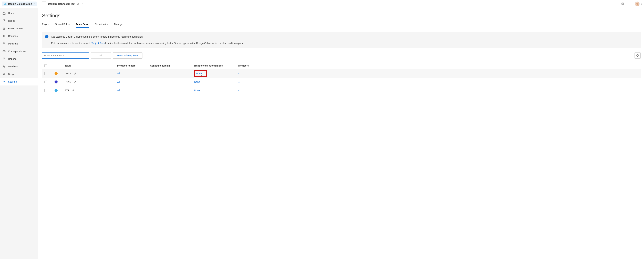 This screenshot has height=259, width=644. What do you see at coordinates (19, 13) in the screenshot?
I see `sidebar-item-home: Home` at bounding box center [19, 13].